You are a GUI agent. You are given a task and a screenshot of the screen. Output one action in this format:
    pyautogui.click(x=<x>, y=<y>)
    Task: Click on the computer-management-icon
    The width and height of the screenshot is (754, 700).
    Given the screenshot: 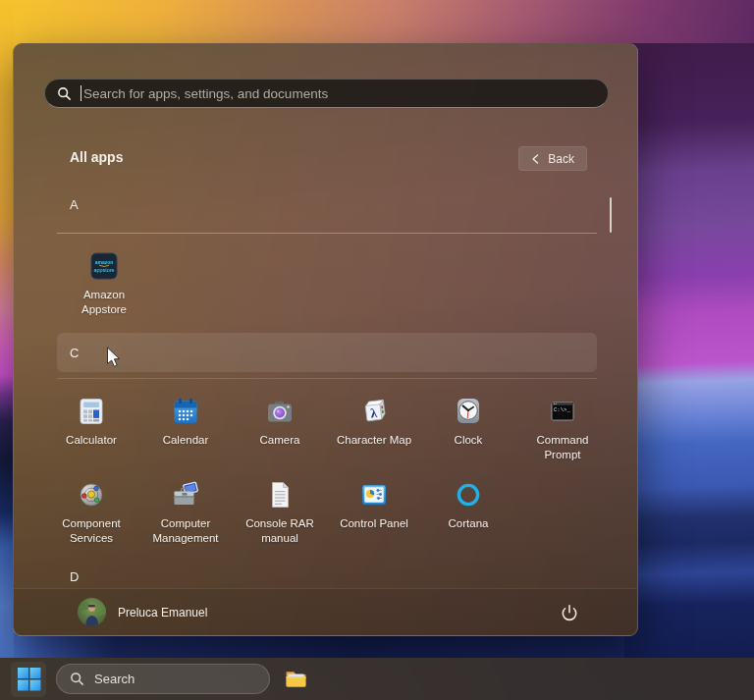 What is the action you would take?
    pyautogui.click(x=186, y=495)
    